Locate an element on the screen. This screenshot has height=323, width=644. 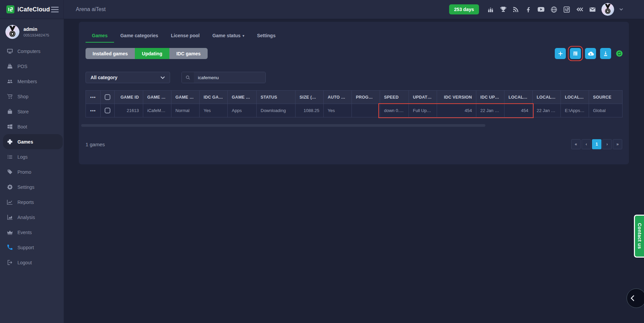
download-icon is located at coordinates (606, 54).